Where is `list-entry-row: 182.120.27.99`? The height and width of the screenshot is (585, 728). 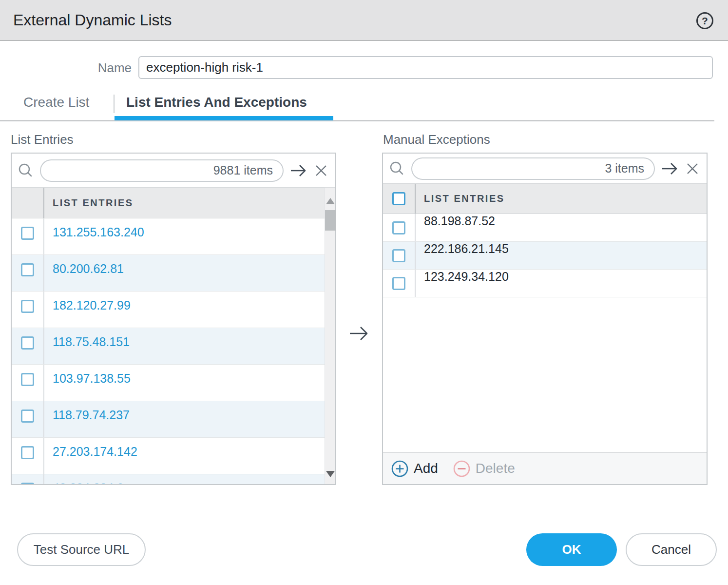 list-entry-row: 182.120.27.99 is located at coordinates (168, 310).